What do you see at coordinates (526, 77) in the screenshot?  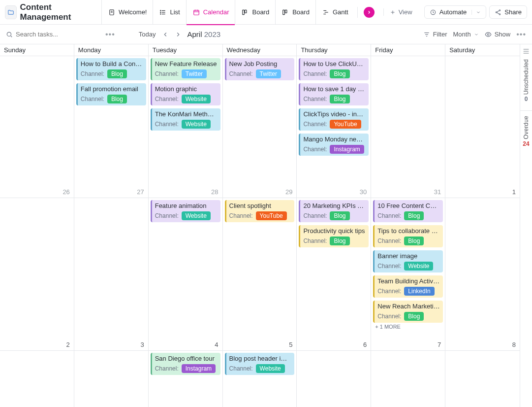 I see `unscheduled-label: Unscheduled` at bounding box center [526, 77].